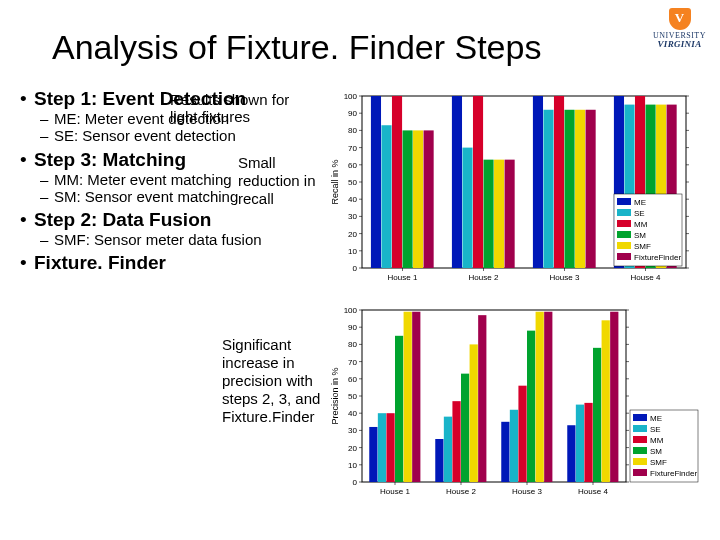  What do you see at coordinates (674, 474) in the screenshot?
I see `svg-text: FixtureFinder` at bounding box center [674, 474].